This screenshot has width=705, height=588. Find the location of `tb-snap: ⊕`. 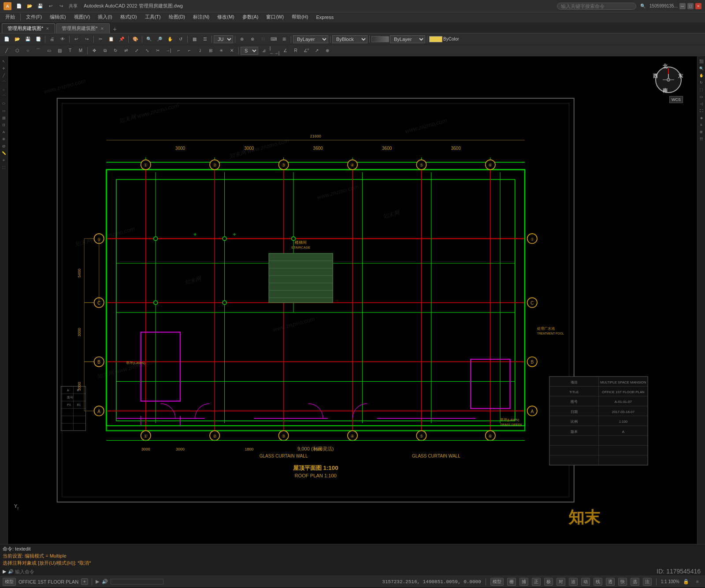

tb-snap: ⊕ is located at coordinates (242, 39).